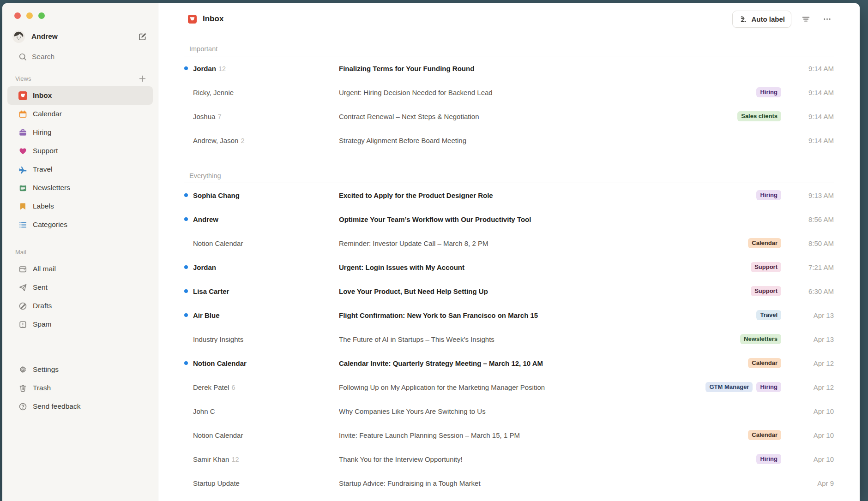 The width and height of the screenshot is (868, 501). I want to click on page-title: Inbox, so click(467, 19).